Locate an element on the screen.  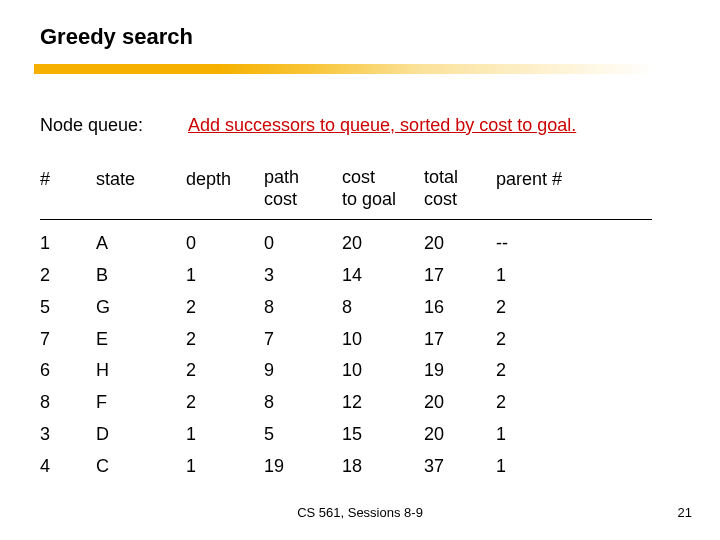
intro-line: Node queue: Add successors to queue, sor… is located at coordinates (360, 126).